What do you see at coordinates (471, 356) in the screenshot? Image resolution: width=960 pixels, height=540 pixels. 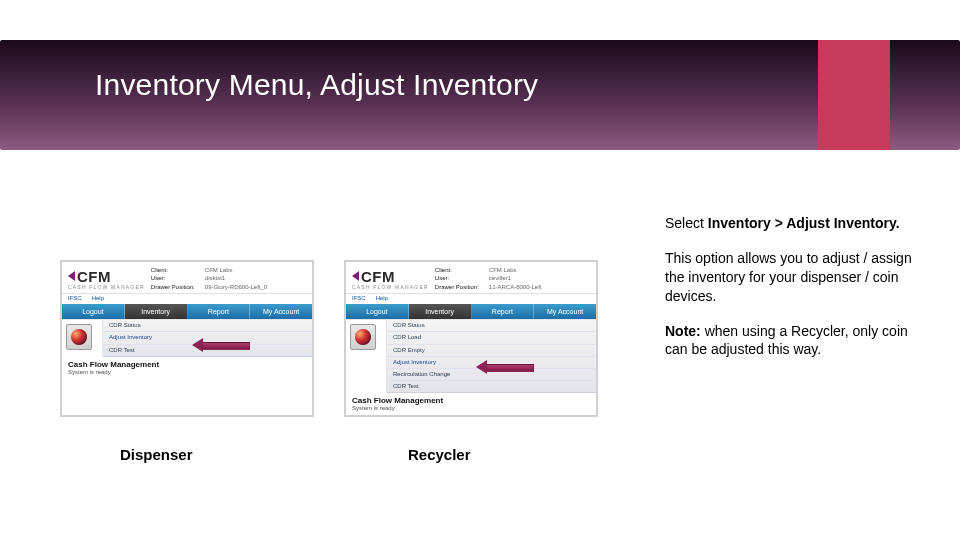 I see `content-row: CDR Status CDR Load CDR Empty Adjust Inv…` at bounding box center [471, 356].